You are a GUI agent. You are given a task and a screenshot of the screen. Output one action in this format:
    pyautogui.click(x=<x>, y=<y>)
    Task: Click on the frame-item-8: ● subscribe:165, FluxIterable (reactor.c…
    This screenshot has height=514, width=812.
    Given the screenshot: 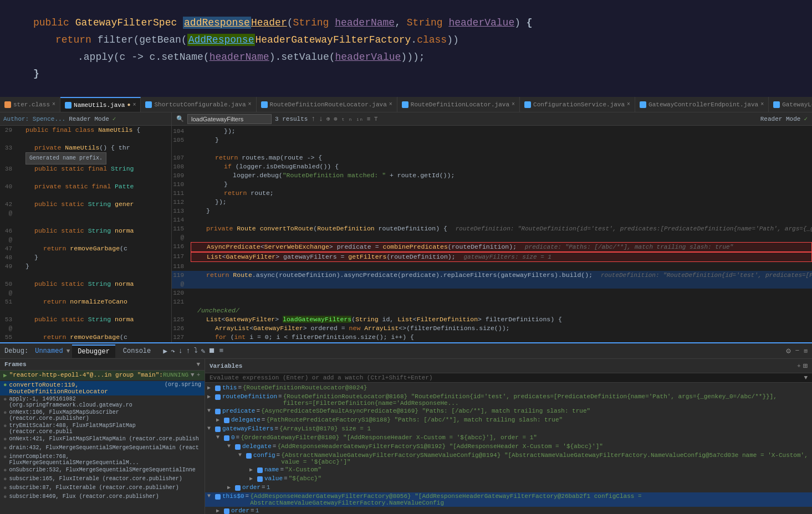 What is the action you would take?
    pyautogui.click(x=102, y=480)
    